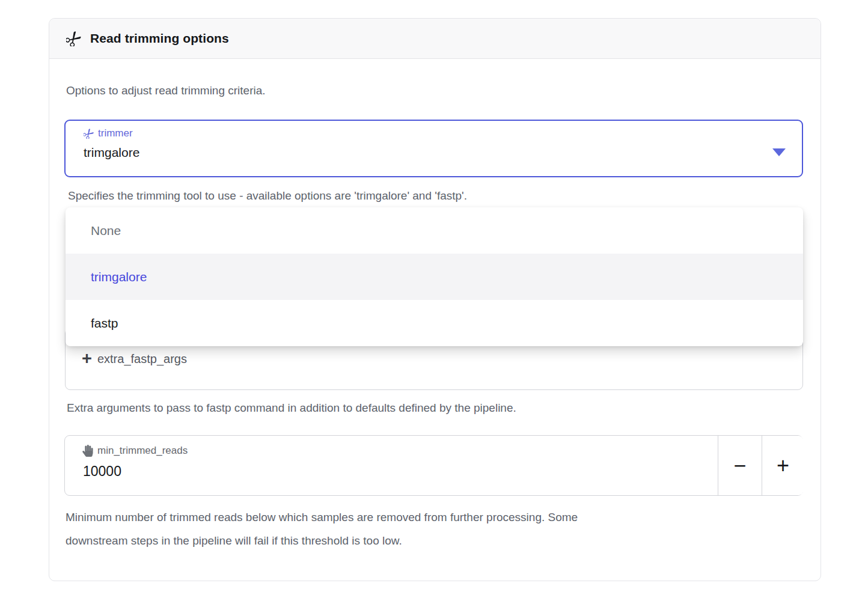  Describe the element at coordinates (142, 359) in the screenshot. I see `extra-fastp-args-label: extra_fastp_args` at that location.